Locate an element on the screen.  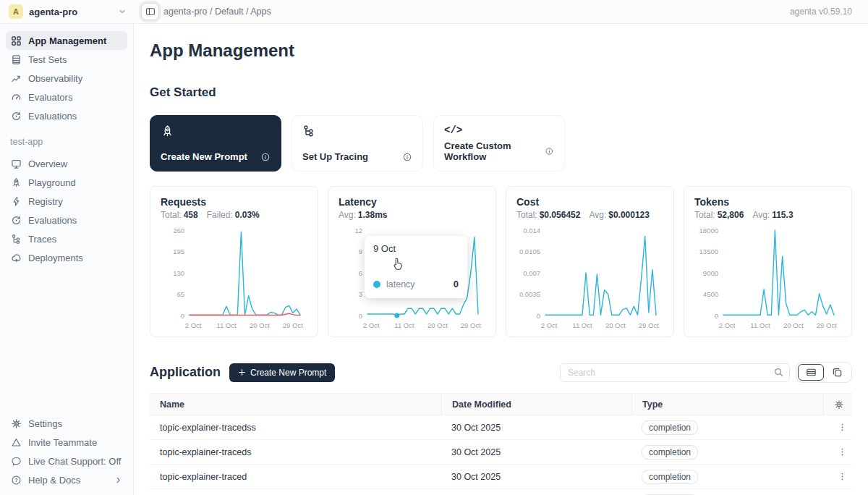
sidebar-item-deployments: Deployments is located at coordinates (67, 258).